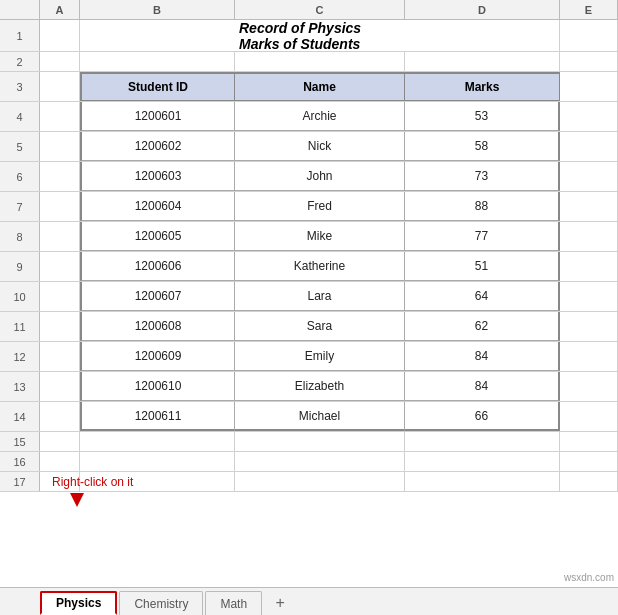  I want to click on cell-d14: 66, so click(482, 416).